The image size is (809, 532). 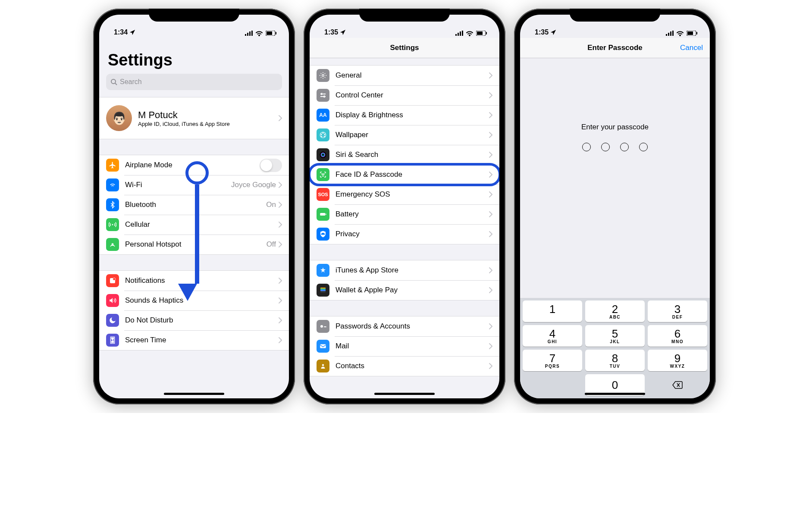 What do you see at coordinates (113, 300) in the screenshot?
I see `sounds-icon` at bounding box center [113, 300].